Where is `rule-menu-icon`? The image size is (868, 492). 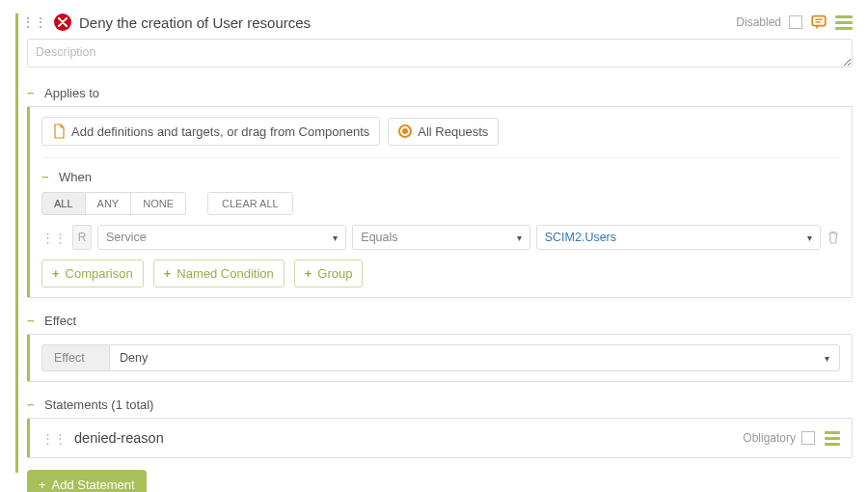
rule-menu-icon is located at coordinates (844, 23).